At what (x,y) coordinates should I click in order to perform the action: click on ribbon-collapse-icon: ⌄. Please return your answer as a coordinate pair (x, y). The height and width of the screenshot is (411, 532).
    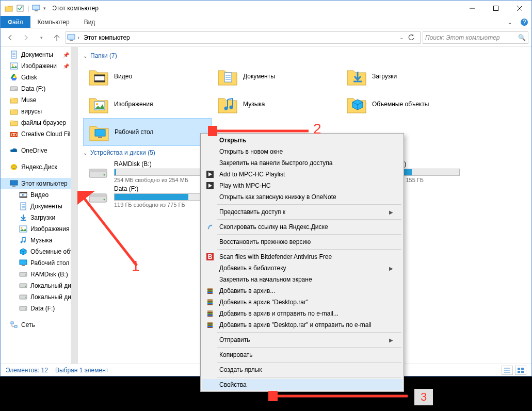
    Looking at the image, I should click on (510, 22).